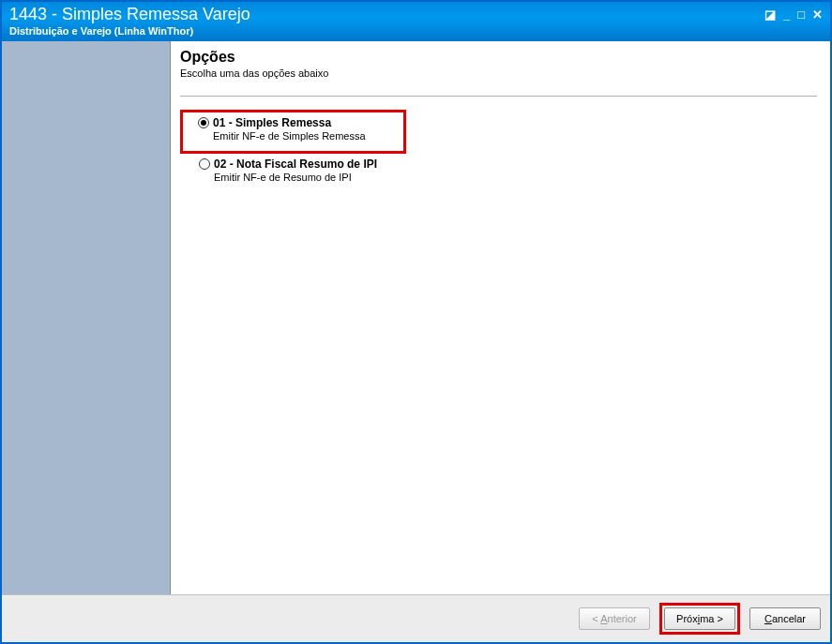  Describe the element at coordinates (818, 15) in the screenshot. I see `close-icon: ✕` at that location.